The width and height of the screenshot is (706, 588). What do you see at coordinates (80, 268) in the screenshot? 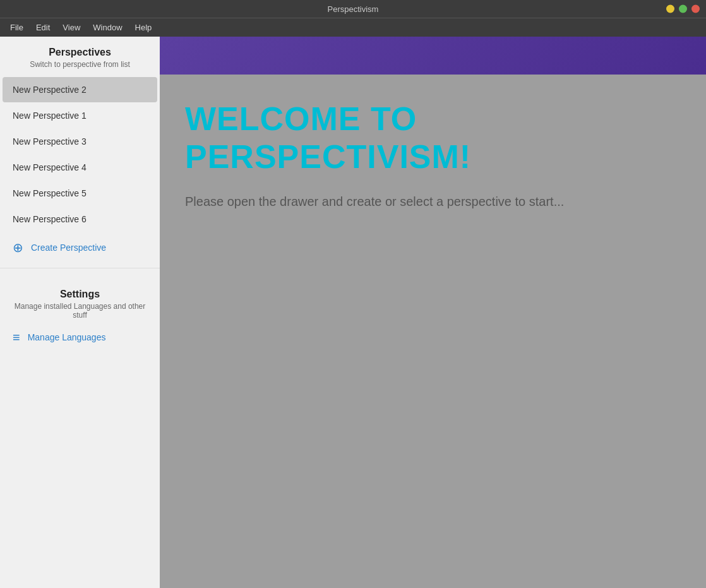
I see `sidebar-divider` at bounding box center [80, 268].